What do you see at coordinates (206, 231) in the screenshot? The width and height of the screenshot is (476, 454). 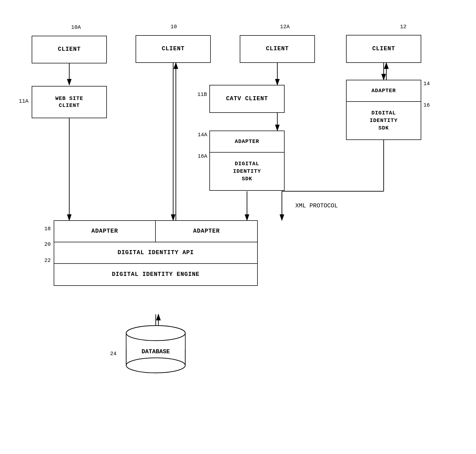 I see `adapter-18-right: ADAPTER` at bounding box center [206, 231].